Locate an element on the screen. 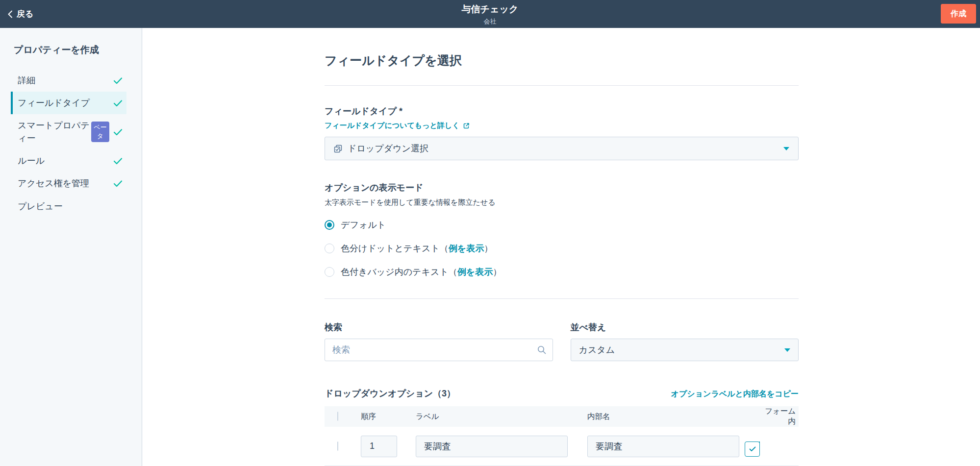 The width and height of the screenshot is (980, 466). radio-label: 色分けドットとテキスト（例を表示） is located at coordinates (417, 248).